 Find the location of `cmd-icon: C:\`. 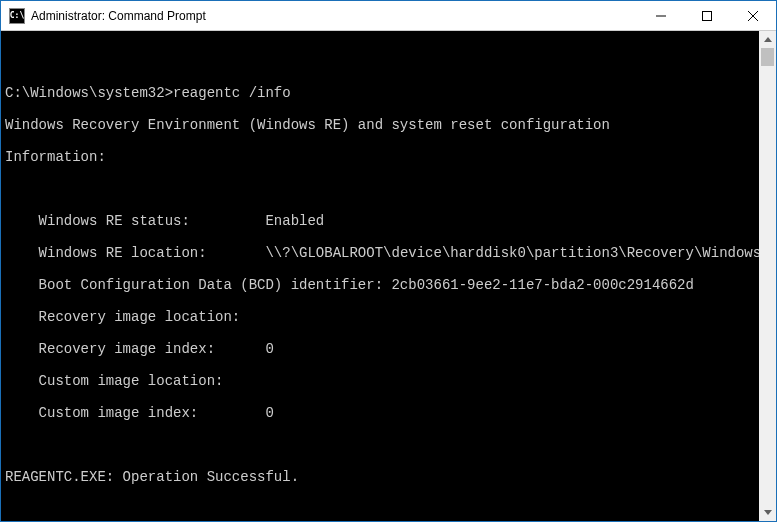

cmd-icon: C:\ is located at coordinates (17, 16).